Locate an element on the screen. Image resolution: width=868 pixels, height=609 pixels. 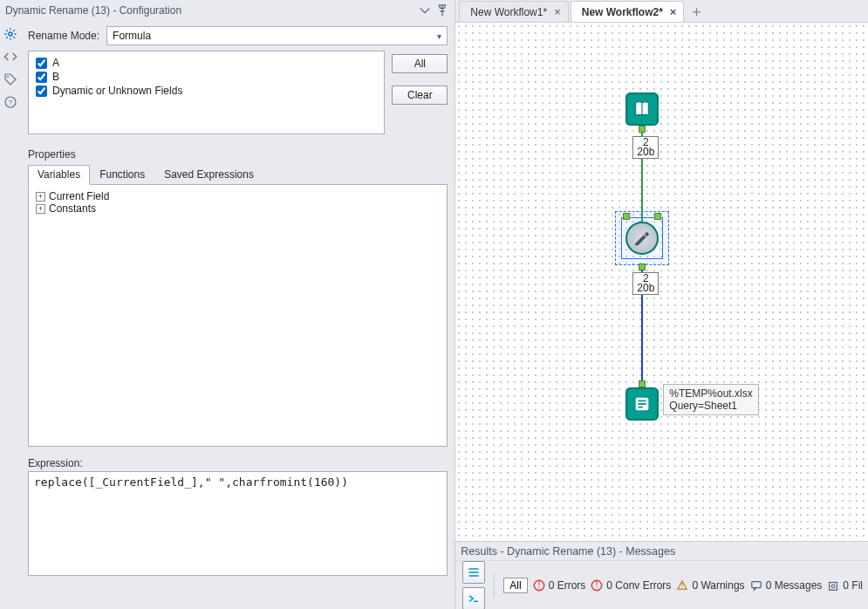
expression-input: replace([_CurrentField_]," ",charfromint… is located at coordinates (237, 523).